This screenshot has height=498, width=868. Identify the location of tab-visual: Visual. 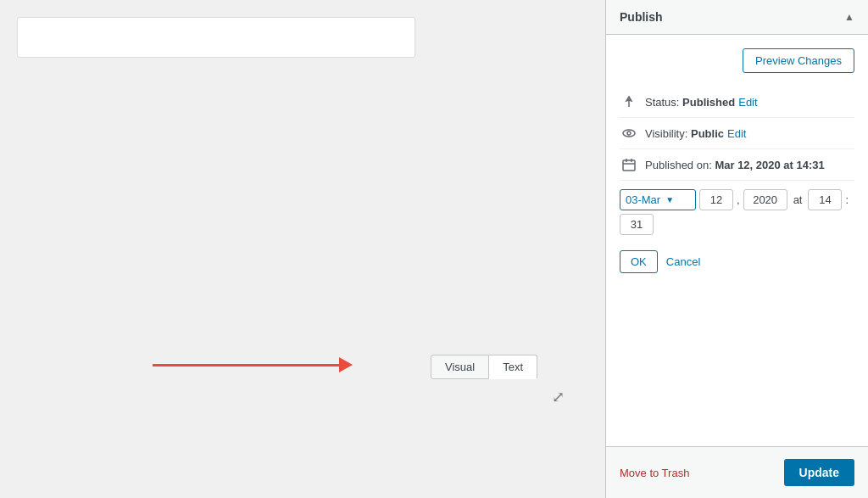
(459, 367).